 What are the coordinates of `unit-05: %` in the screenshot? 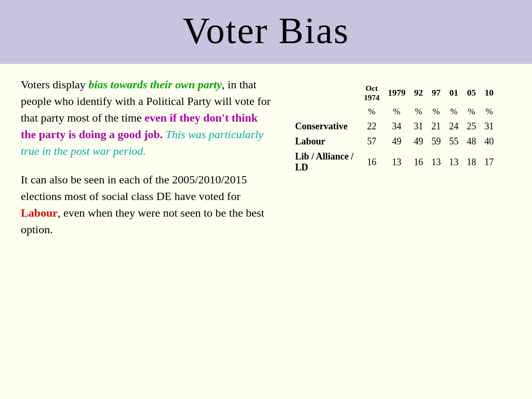 It's located at (472, 112).